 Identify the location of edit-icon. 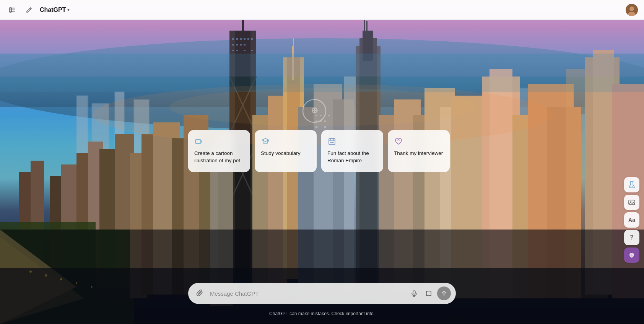
(29, 10).